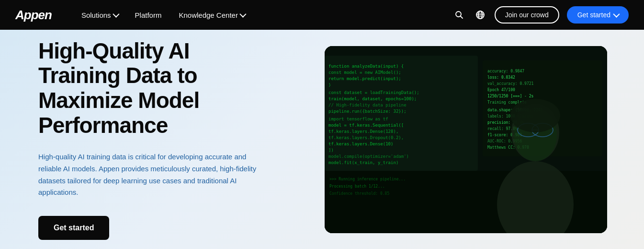 Image resolution: width=644 pixels, height=249 pixels. I want to click on globe-icon, so click(480, 15).